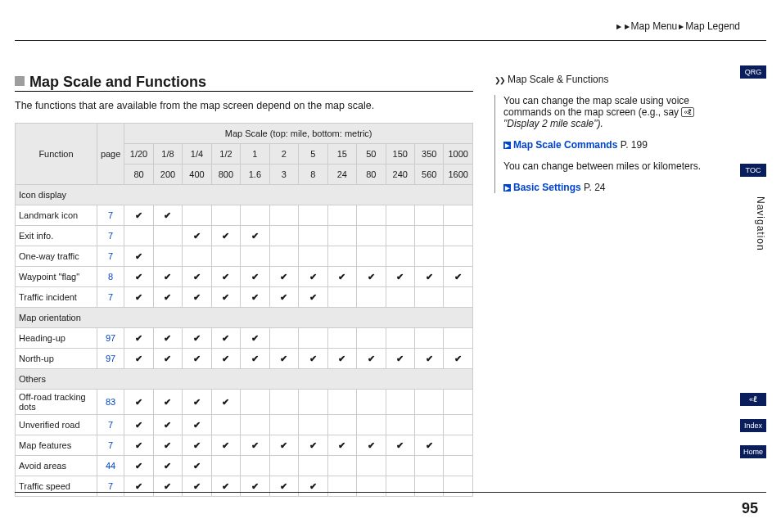 This screenshot has height=532, width=781. I want to click on voice-icon: «ɛ̃, so click(688, 112).